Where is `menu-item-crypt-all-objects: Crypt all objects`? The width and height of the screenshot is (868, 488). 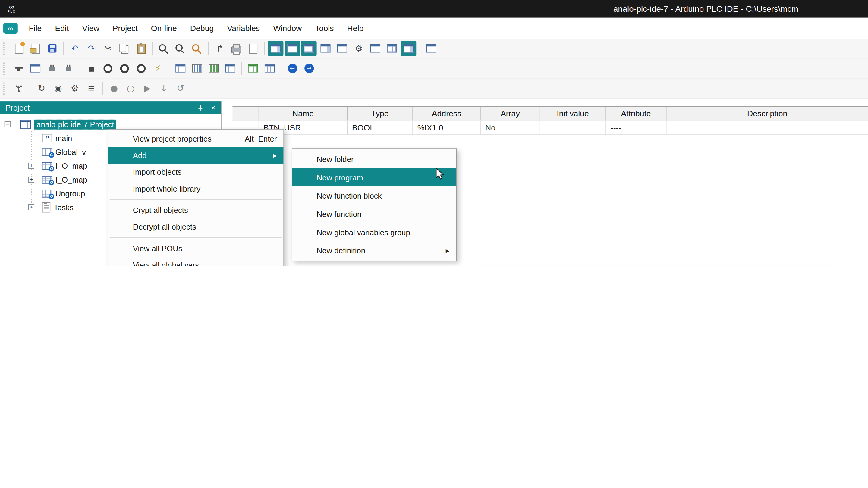 menu-item-crypt-all-objects: Crypt all objects is located at coordinates (196, 210).